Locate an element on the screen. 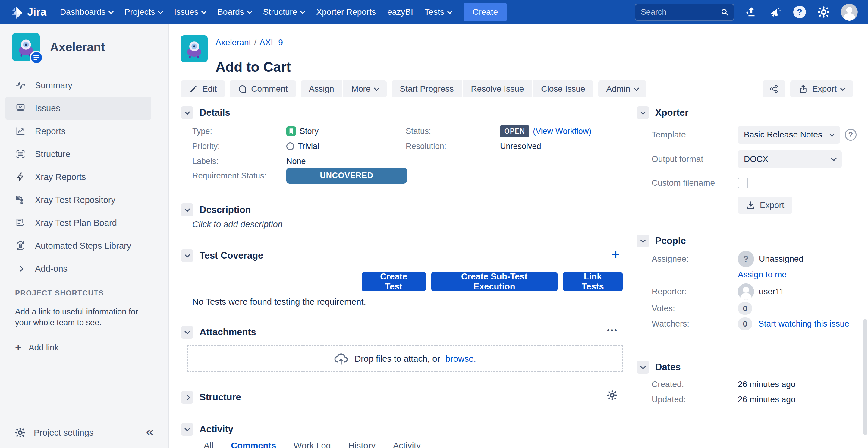 The width and height of the screenshot is (868, 448). page-scrollbar is located at coordinates (865, 377).